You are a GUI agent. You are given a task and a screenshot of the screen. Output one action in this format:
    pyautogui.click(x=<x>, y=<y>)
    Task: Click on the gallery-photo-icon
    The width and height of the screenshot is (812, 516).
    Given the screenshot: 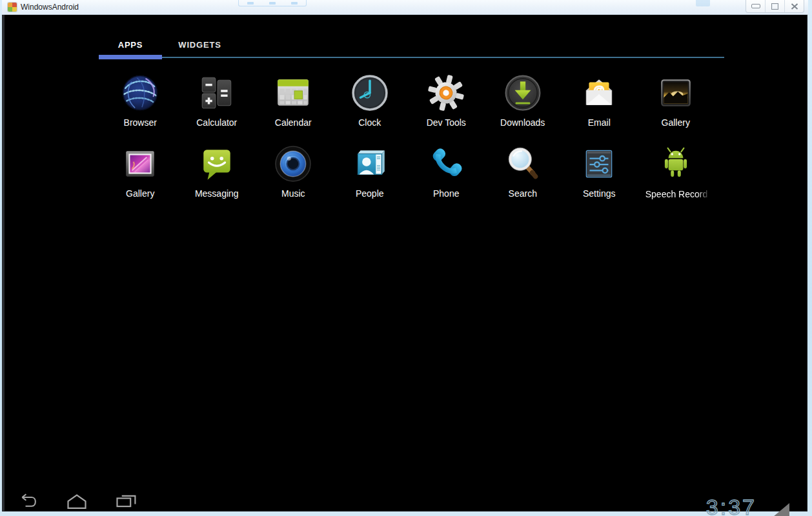 What is the action you would take?
    pyautogui.click(x=140, y=164)
    